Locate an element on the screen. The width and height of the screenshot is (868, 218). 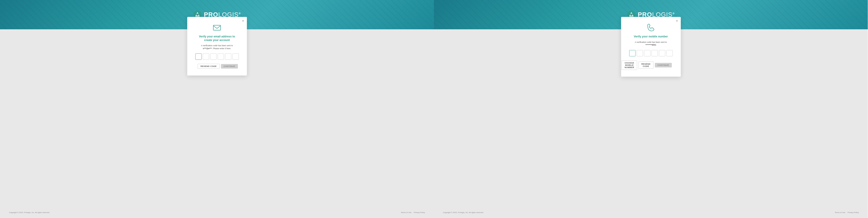
modal-title: Verify your mobile number is located at coordinates (651, 37).